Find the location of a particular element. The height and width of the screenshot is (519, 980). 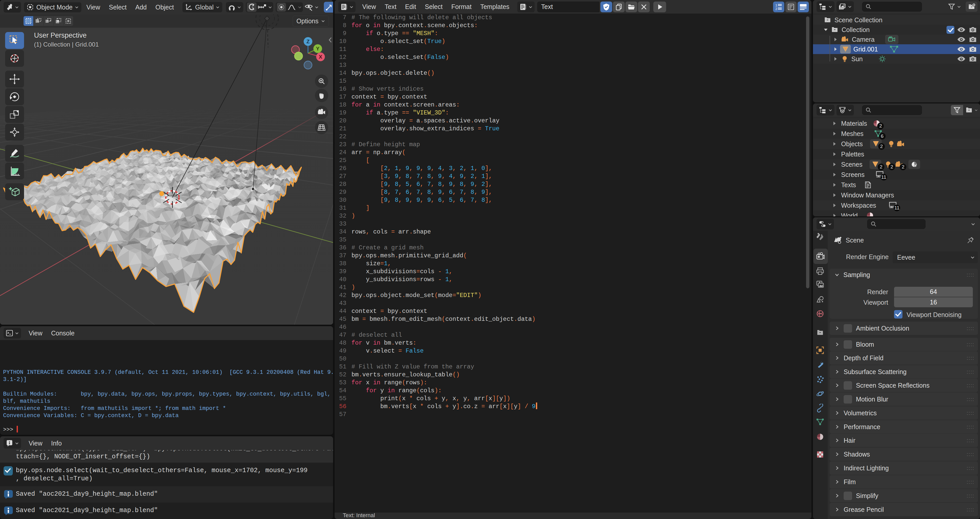

svg-text: Y is located at coordinates (318, 49).